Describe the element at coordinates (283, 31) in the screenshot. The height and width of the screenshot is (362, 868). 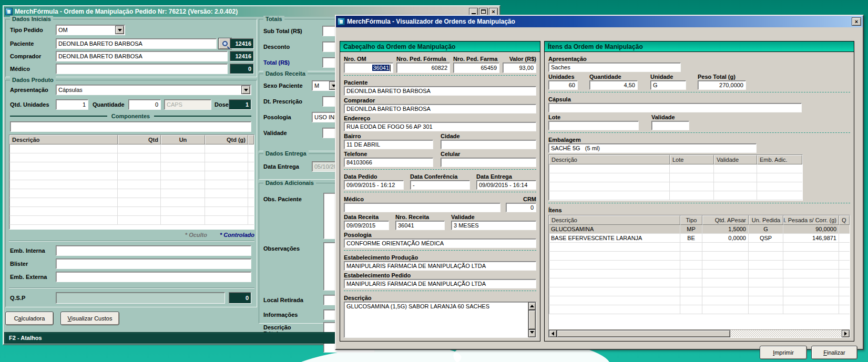
I see `subtotal-label: Sub Total (R$)` at that location.